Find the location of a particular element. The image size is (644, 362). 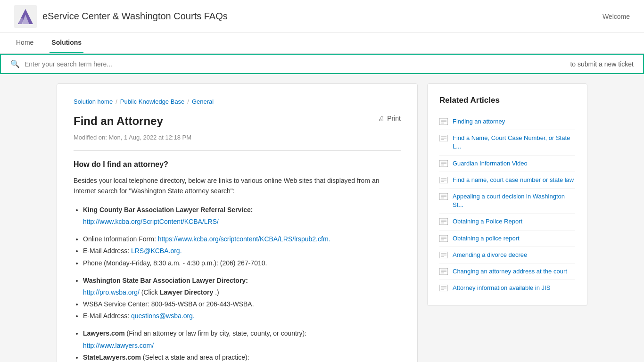

wsba-link: http://pro.wsba.org/ is located at coordinates (111, 292).